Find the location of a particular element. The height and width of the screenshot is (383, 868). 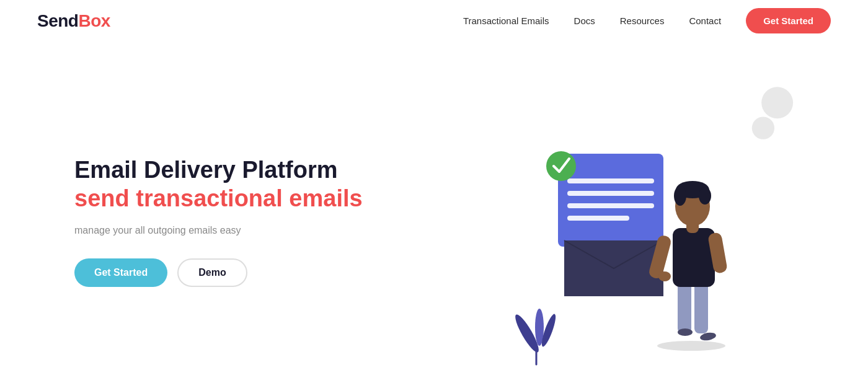

nav-resources: Resources is located at coordinates (642, 21).